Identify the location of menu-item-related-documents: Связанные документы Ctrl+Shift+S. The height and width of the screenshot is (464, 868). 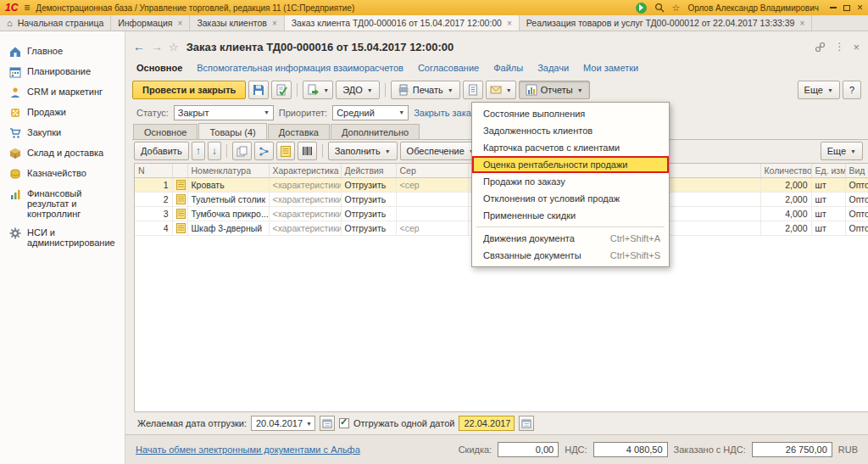
(570, 255).